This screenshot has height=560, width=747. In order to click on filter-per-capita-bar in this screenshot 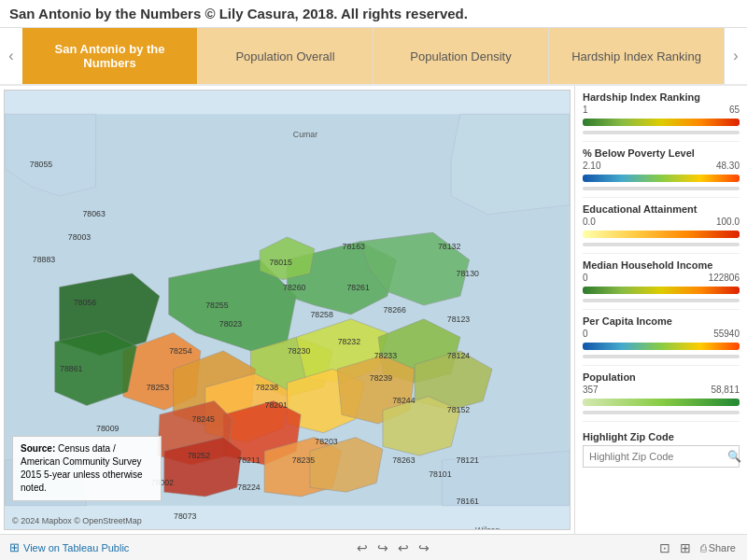, I will do `click(661, 346)`.